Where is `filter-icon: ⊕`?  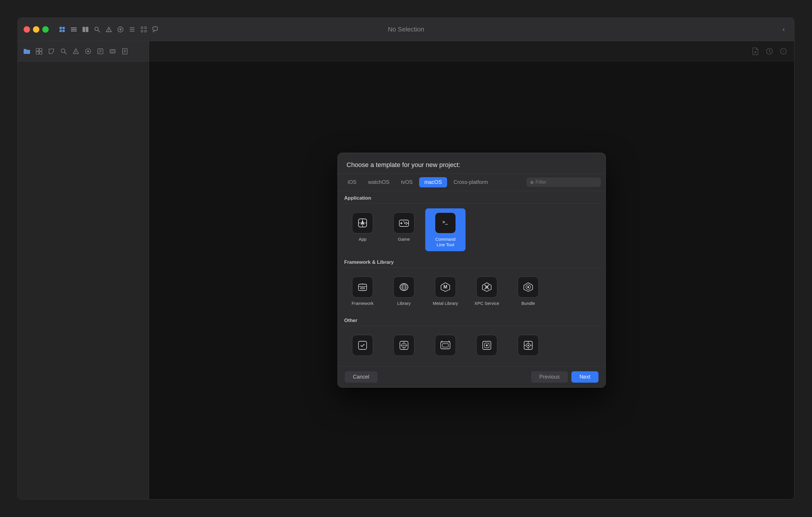 filter-icon: ⊕ is located at coordinates (532, 182).